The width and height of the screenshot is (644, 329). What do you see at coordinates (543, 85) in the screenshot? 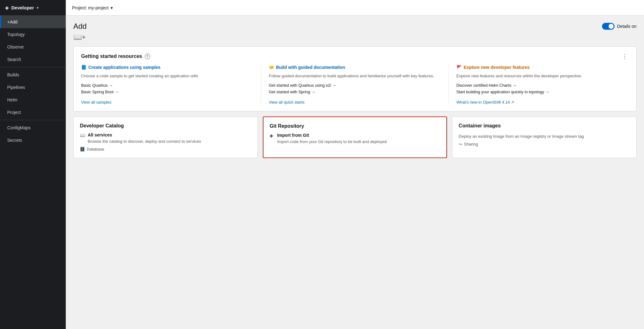
I see `gs-column-features: 🚩 Explore new developer features Explore…` at bounding box center [543, 85].